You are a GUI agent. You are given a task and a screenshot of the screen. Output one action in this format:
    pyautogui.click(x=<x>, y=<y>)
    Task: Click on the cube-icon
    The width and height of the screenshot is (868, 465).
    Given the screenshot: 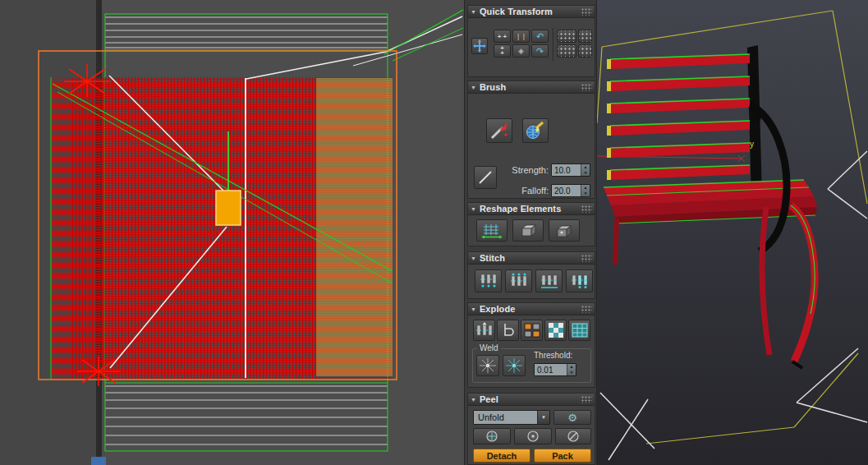 What is the action you would take?
    pyautogui.click(x=528, y=231)
    